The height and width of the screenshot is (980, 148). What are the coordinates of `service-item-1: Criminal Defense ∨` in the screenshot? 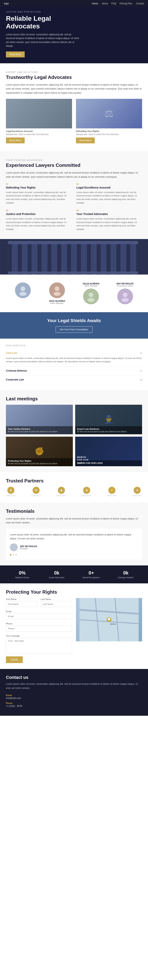 It's located at (74, 371).